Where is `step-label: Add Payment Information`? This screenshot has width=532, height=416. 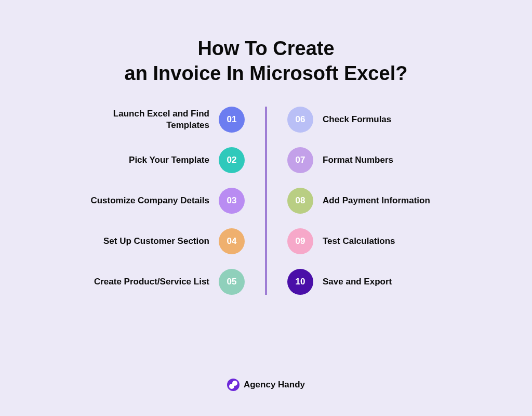 step-label: Add Payment Information is located at coordinates (376, 201).